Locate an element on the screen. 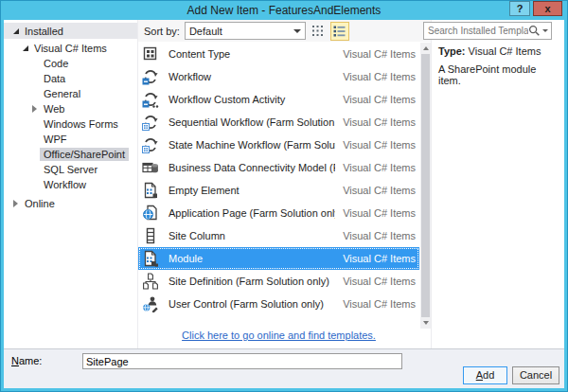 The width and height of the screenshot is (568, 392). template-name: State Machine Workflow (Farm Solution on… is located at coordinates (252, 145).